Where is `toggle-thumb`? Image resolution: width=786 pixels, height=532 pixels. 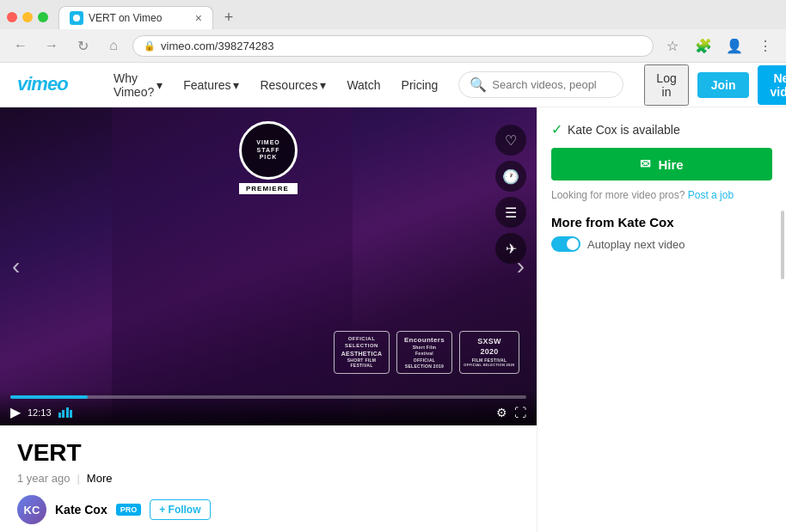 toggle-thumb is located at coordinates (573, 244).